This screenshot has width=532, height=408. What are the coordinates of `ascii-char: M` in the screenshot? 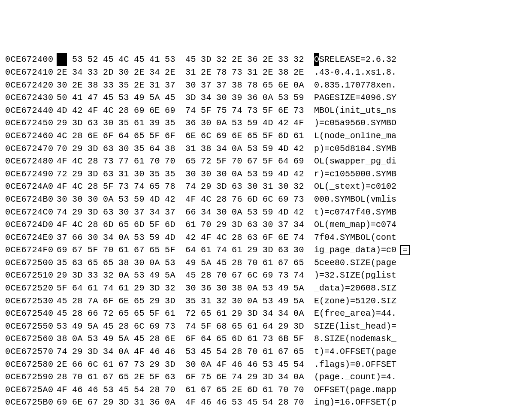 It's located at (317, 111).